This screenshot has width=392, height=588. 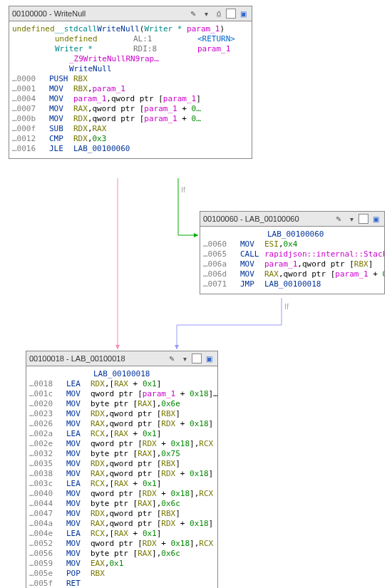 I want to click on asm-line: …0018LEARDX,[RAX + 0x1], so click(x=121, y=384).